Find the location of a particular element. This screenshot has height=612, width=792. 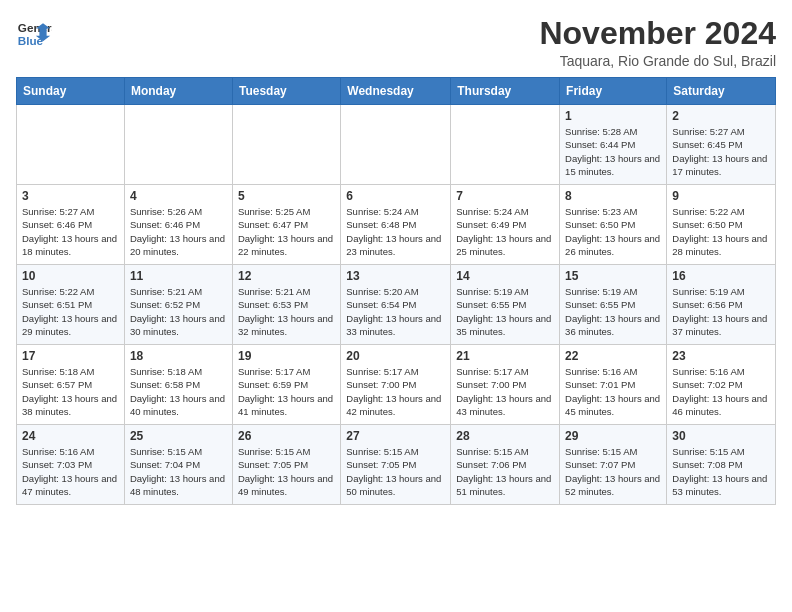

day-number: 24 is located at coordinates (70, 436).